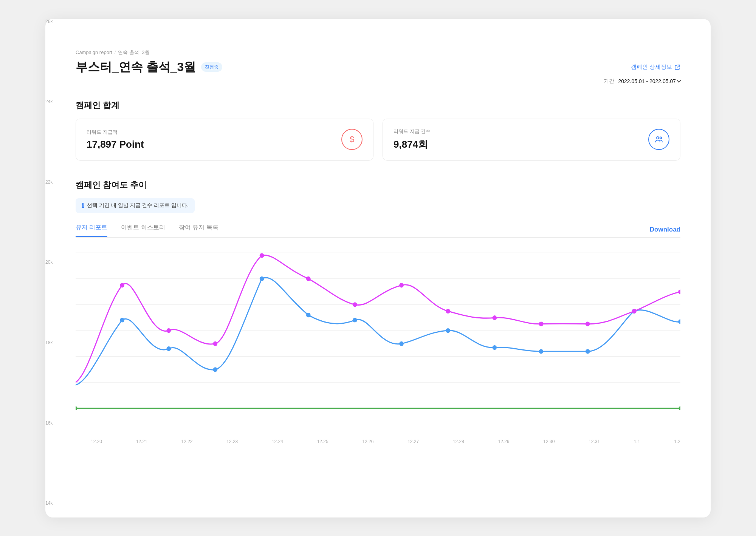  Describe the element at coordinates (138, 205) in the screenshot. I see `info-text: 선택 기간 내 일별 지급 건수 리포트 입니다.` at that location.